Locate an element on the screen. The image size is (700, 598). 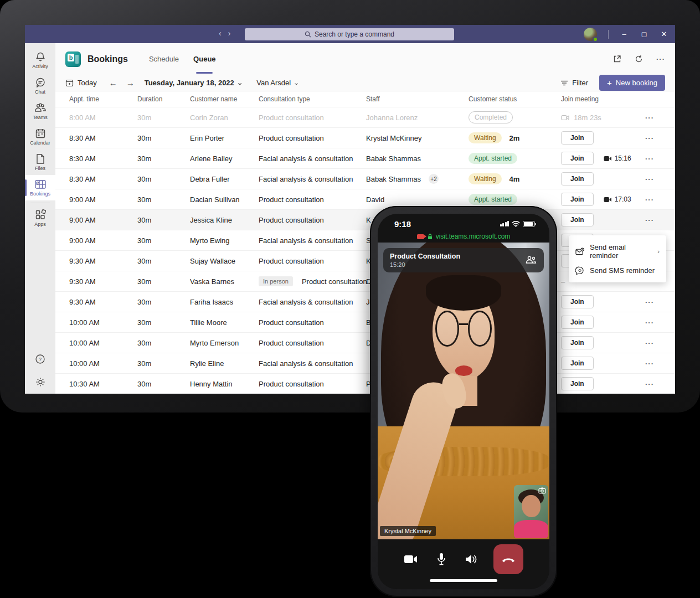
sidebar-item-activity: Activity is located at coordinates (40, 60).